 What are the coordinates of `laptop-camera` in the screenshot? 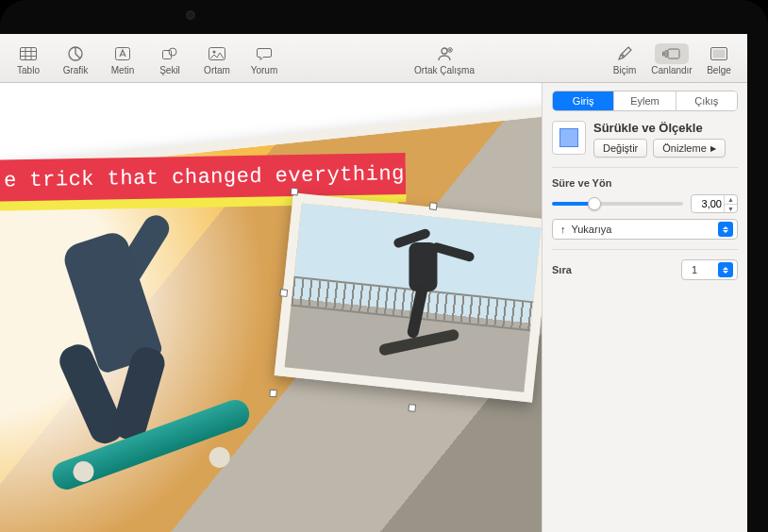 It's located at (191, 15).